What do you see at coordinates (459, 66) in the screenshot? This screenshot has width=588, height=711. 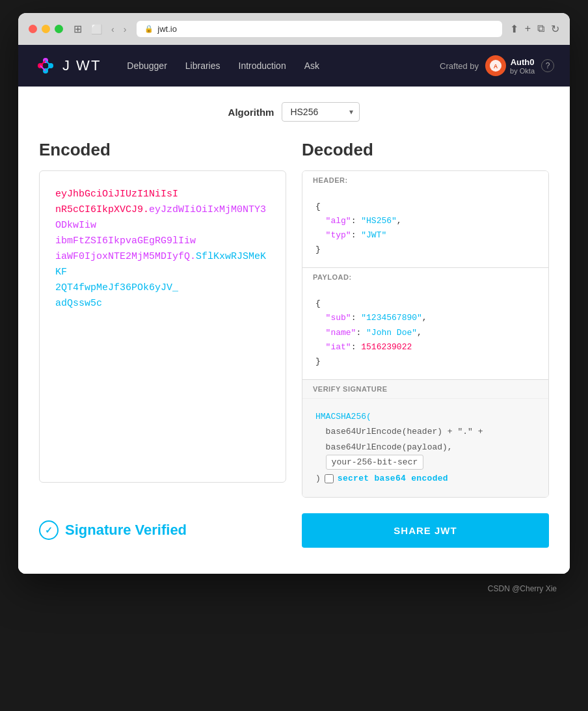 I see `crafted-by-label: Crafted by` at bounding box center [459, 66].